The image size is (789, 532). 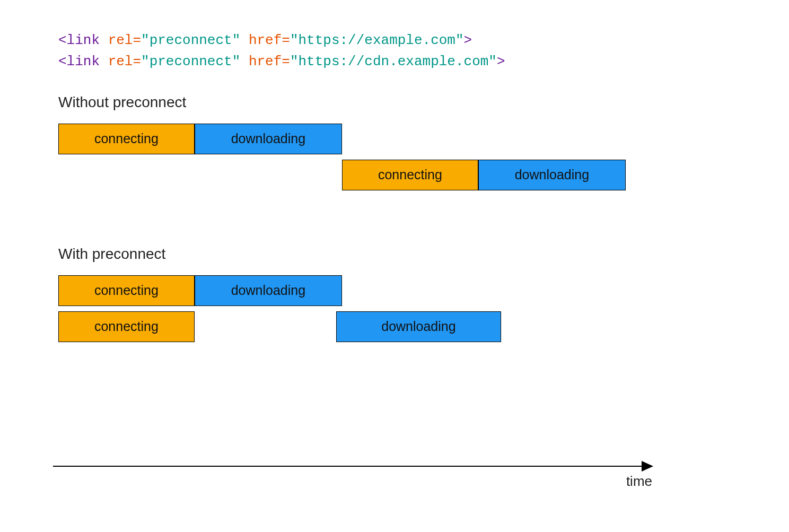 What do you see at coordinates (394, 62) in the screenshot?
I see `code-line-2: <link rel="preconnect" href="https://cdn…` at bounding box center [394, 62].